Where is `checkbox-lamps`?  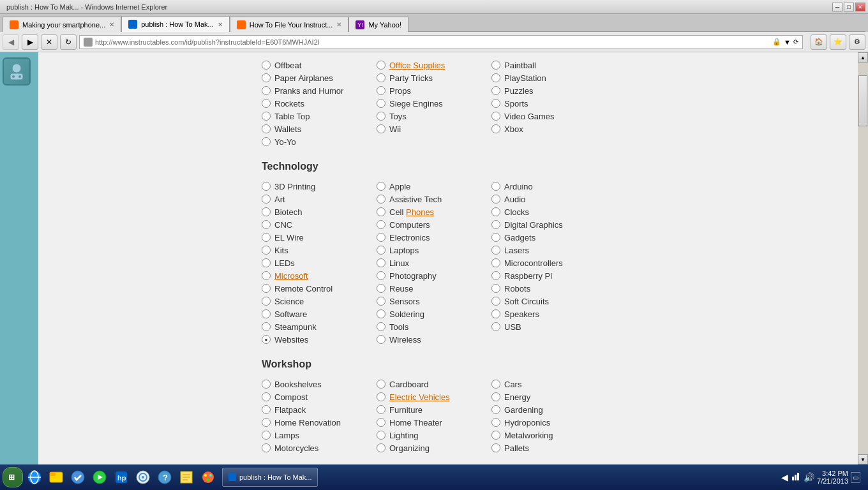 checkbox-lamps is located at coordinates (266, 435).